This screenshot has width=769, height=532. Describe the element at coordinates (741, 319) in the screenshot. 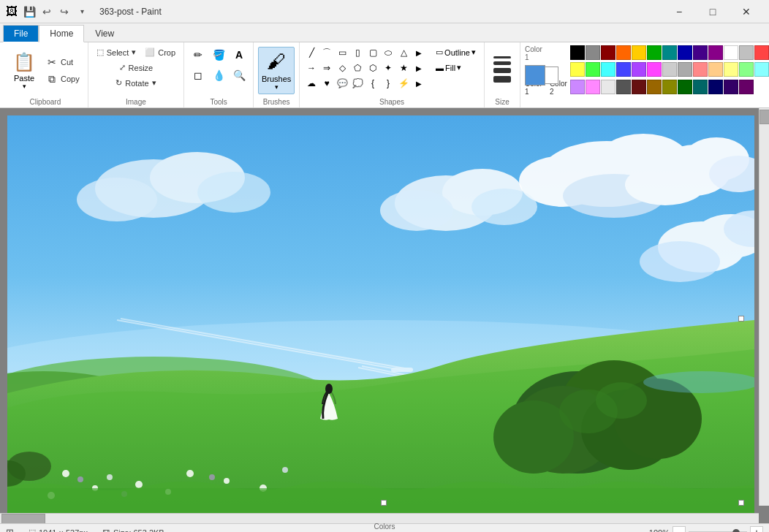

I see `resize-handle-right` at that location.